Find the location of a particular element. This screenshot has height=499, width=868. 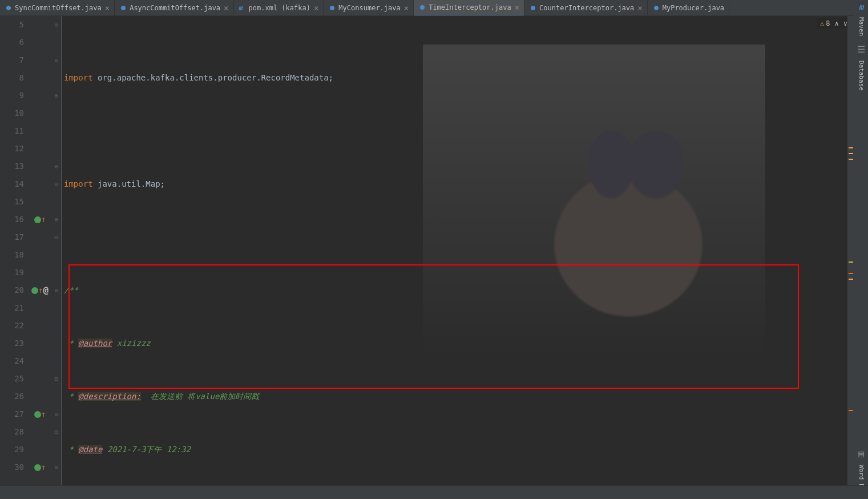

line-number: 6 is located at coordinates (12, 42).